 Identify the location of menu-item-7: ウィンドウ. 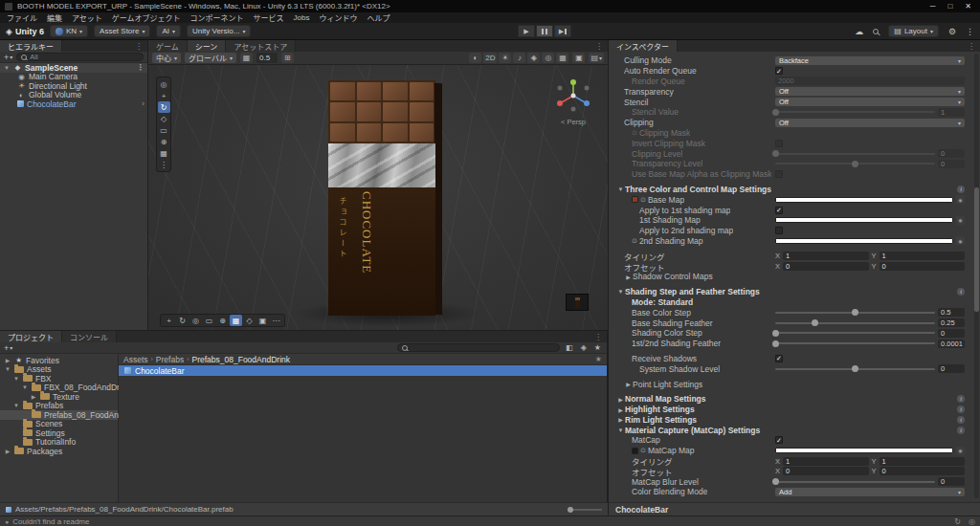
(339, 17).